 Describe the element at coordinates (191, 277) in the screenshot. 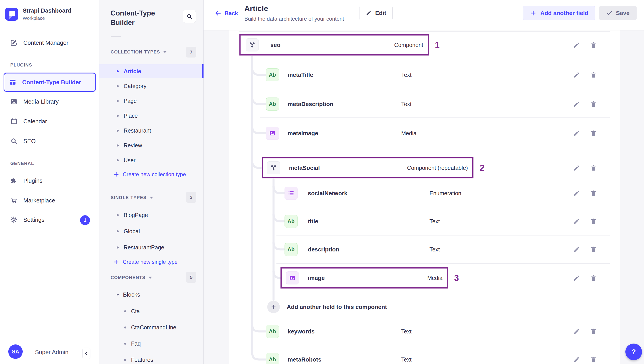

I see `components-count: 5` at that location.